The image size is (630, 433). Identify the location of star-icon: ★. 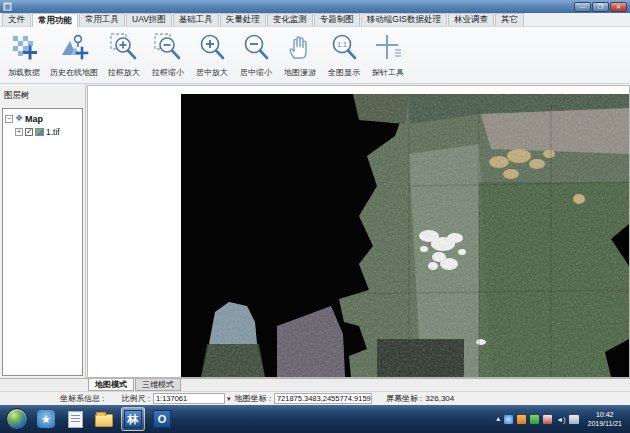
(46, 419).